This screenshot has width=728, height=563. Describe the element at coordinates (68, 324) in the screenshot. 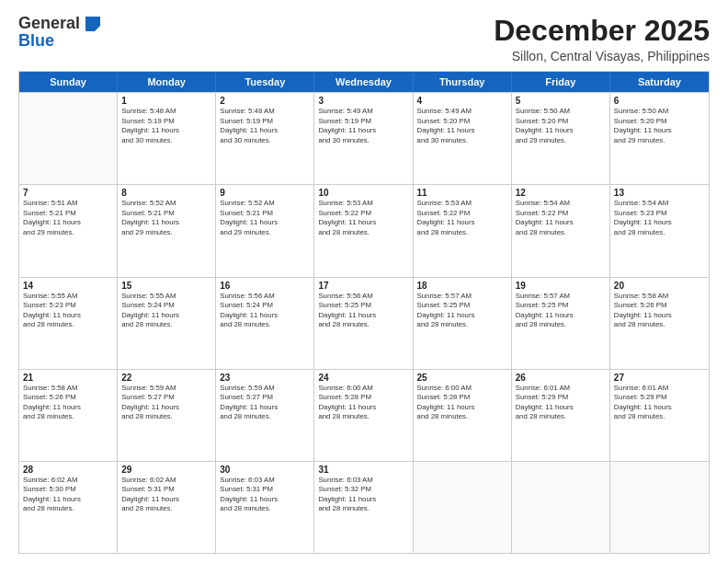

I see `calendar-cell: 14Sunrise: 5:55 AM Sunset: 5:23 PM Dayli…` at that location.